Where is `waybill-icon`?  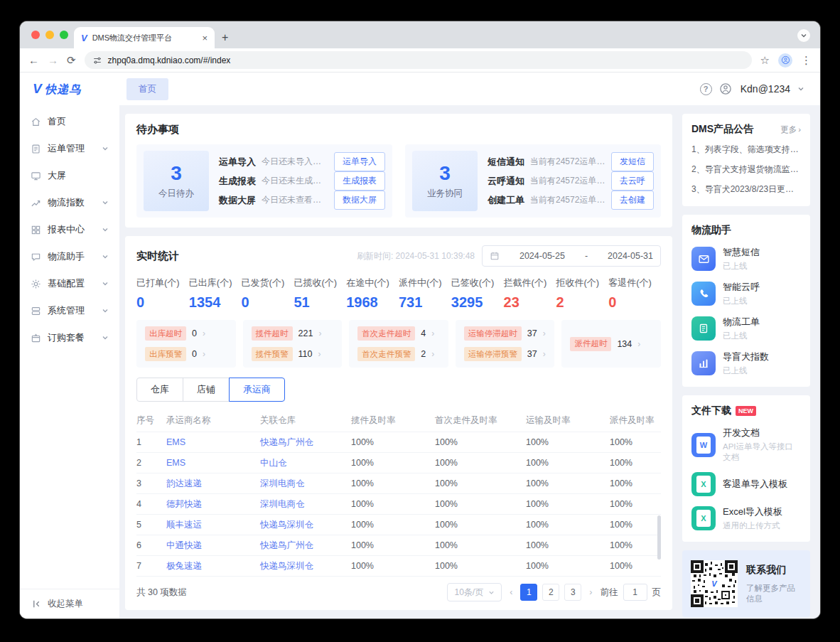 waybill-icon is located at coordinates (36, 149).